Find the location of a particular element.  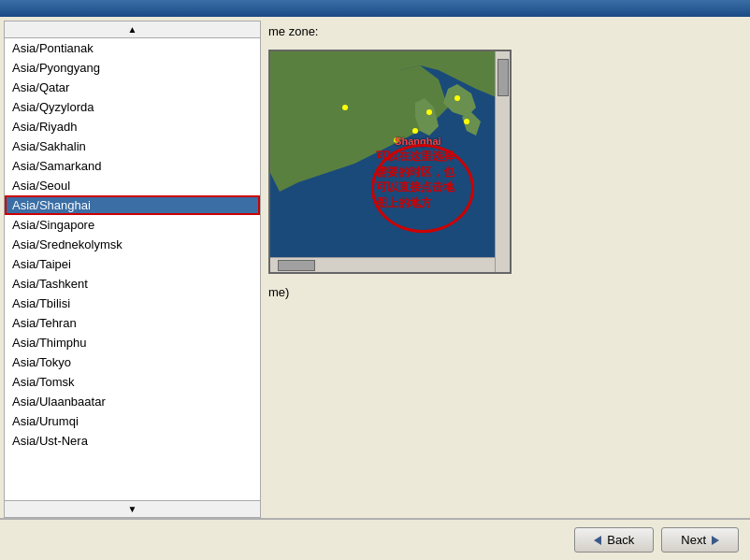

map-hscrollbar-thumb is located at coordinates (296, 266).